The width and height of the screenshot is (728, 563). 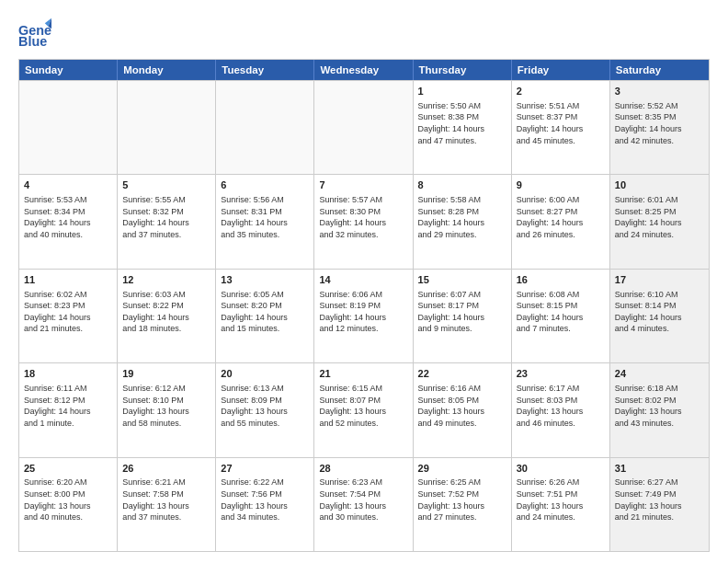 I want to click on day-number: 31, so click(x=660, y=469).